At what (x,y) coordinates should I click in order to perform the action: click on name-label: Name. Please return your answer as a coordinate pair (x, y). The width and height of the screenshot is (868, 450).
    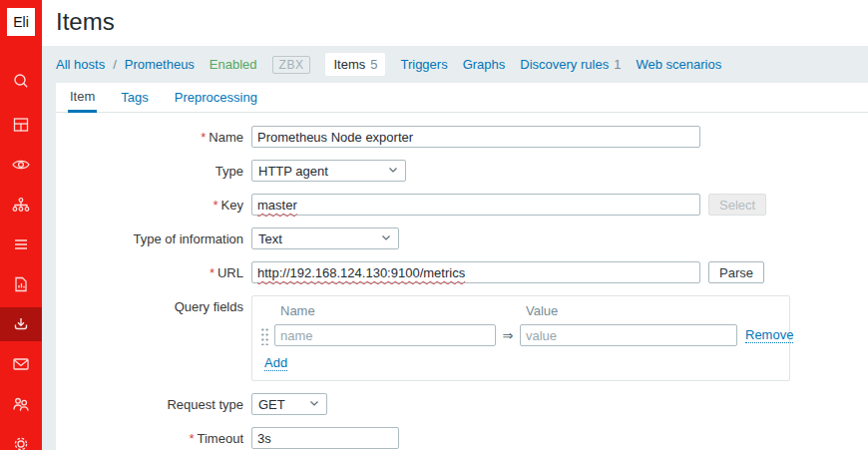
    Looking at the image, I should click on (225, 138).